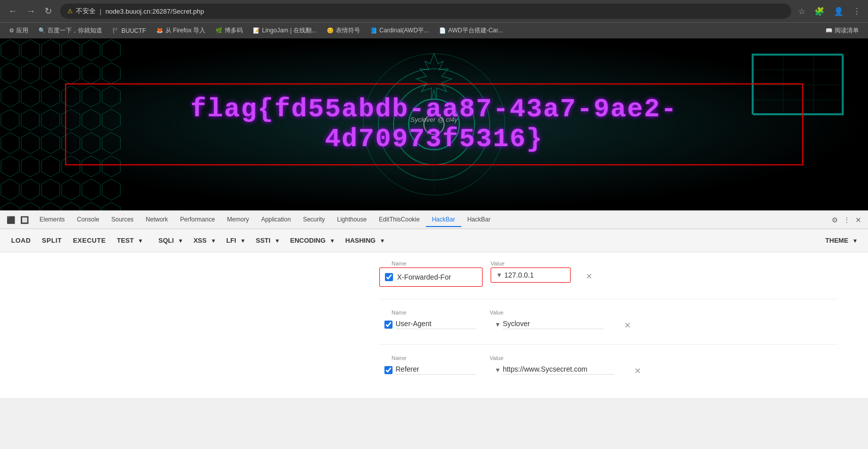 Image resolution: width=868 pixels, height=449 pixels. What do you see at coordinates (389, 277) in the screenshot?
I see `header1-checkbox` at bounding box center [389, 277].